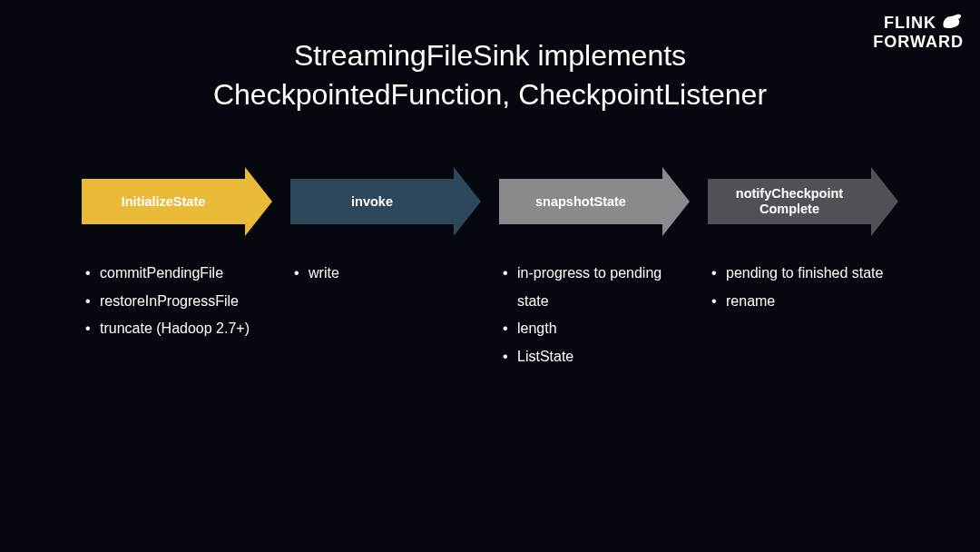 Image resolution: width=980 pixels, height=552 pixels. What do you see at coordinates (805, 301) in the screenshot?
I see `bullet-item: rename` at bounding box center [805, 301].